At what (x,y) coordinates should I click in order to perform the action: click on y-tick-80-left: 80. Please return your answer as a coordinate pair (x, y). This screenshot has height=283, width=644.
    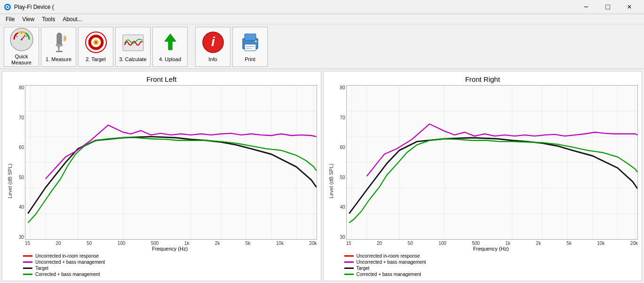
    Looking at the image, I should click on (22, 87).